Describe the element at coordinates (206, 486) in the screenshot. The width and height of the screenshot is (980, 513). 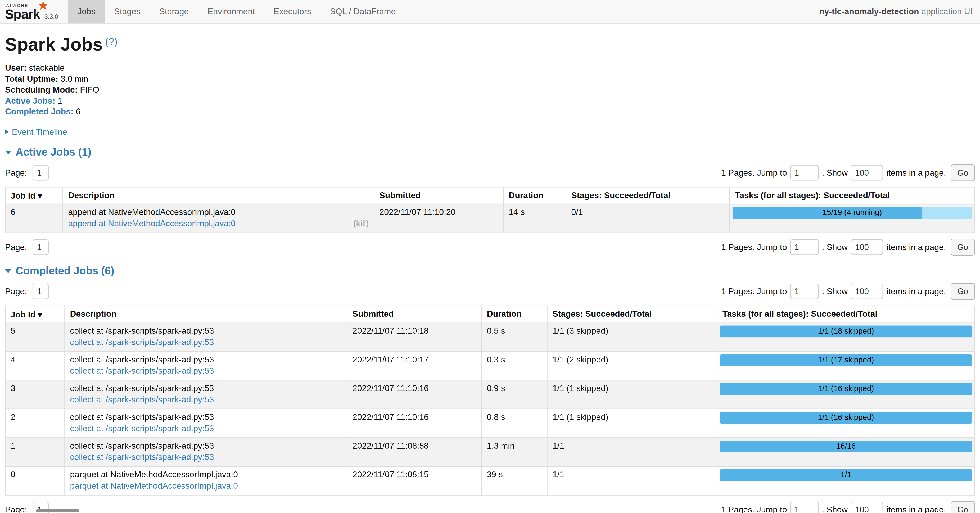
I see `job-description-row2: parquet at NativeMethodAccessorImpl.java…` at that location.